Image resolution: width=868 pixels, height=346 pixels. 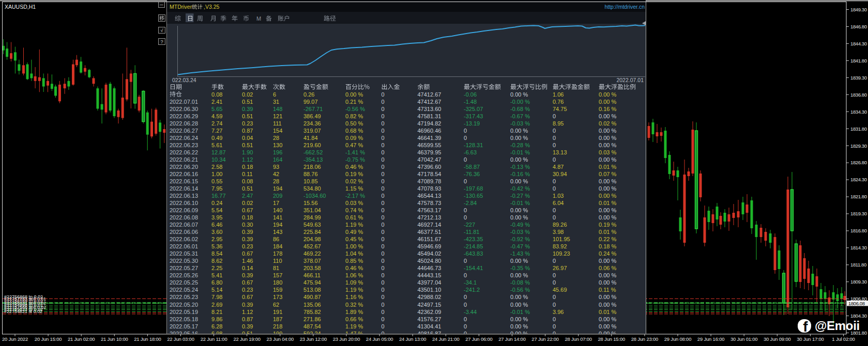 What do you see at coordinates (312, 239) in the screenshot?
I see `svg-text: 204.98` at bounding box center [312, 239].